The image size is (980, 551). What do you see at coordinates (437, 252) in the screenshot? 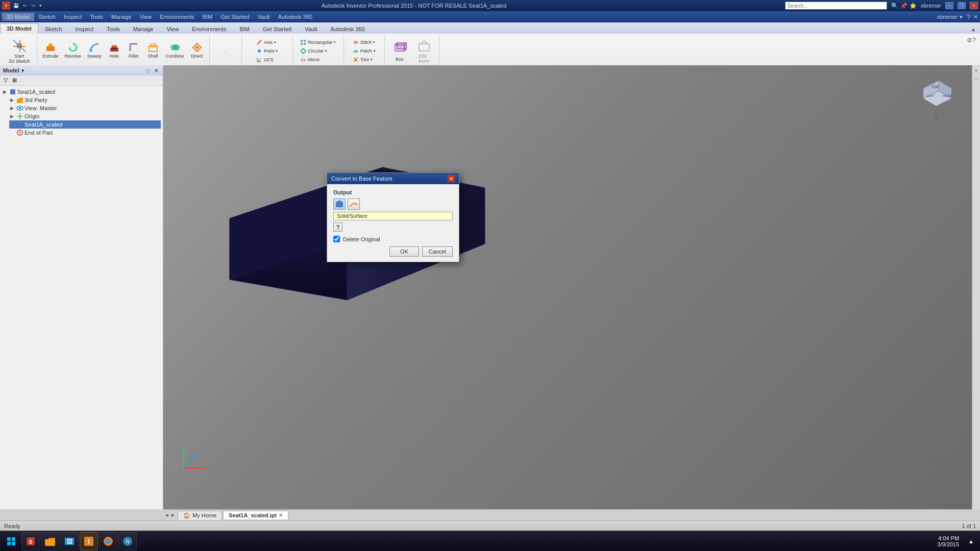
I see `dialog-cancel-button: Cancel` at bounding box center [437, 252].